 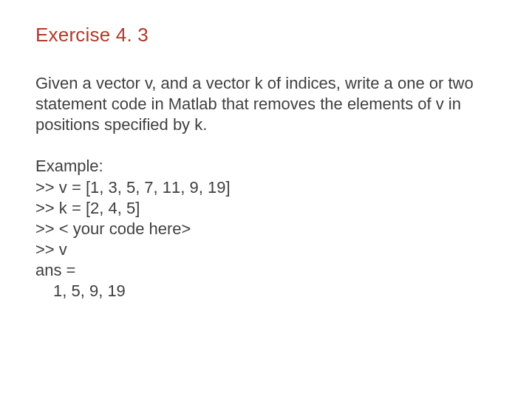 What do you see at coordinates (266, 208) in the screenshot?
I see `code-line-k: >> k = [2, 4, 5]` at bounding box center [266, 208].